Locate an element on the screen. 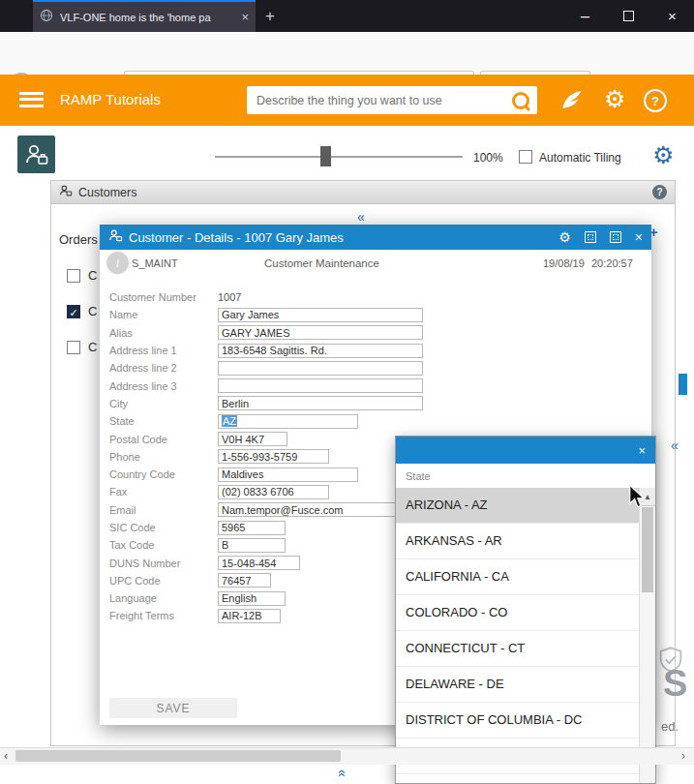  dropdown-option: DISTRICT OF COLUMBIA - DC is located at coordinates (517, 720).